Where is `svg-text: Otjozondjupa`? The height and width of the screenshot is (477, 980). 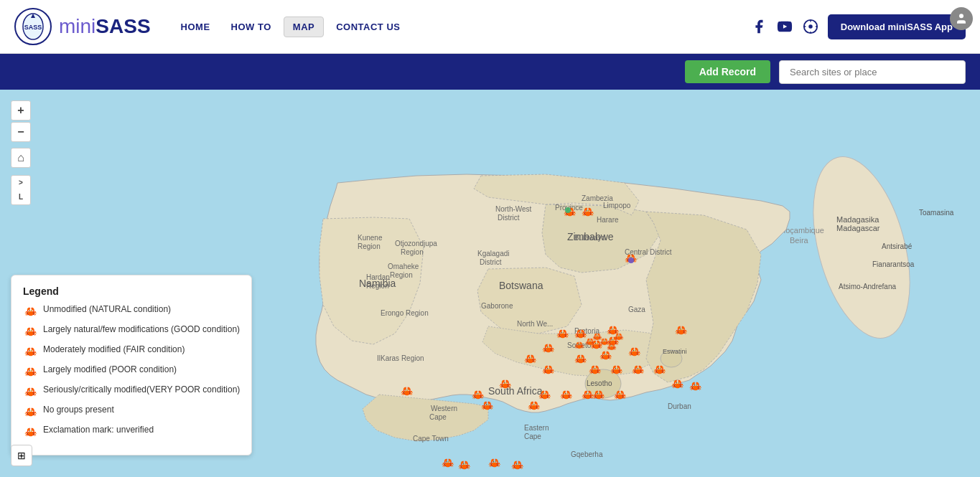 svg-text: Otjozondjupa is located at coordinates (416, 244).